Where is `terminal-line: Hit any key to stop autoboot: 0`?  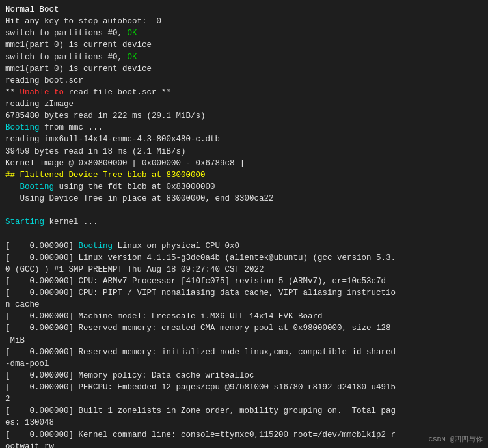 terminal-line: Hit any key to stop autoboot: 0 is located at coordinates (244, 21).